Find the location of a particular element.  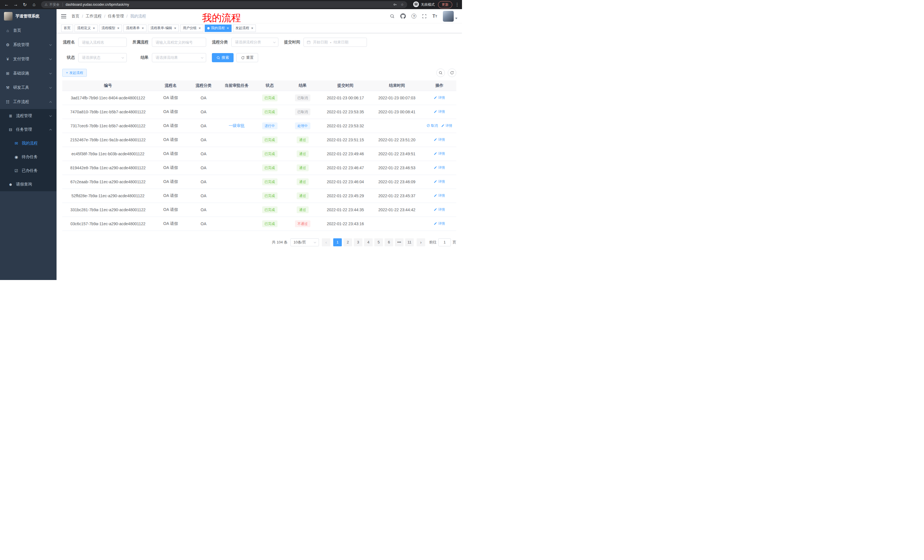

tab-my-process: 我的流程× is located at coordinates (218, 28).